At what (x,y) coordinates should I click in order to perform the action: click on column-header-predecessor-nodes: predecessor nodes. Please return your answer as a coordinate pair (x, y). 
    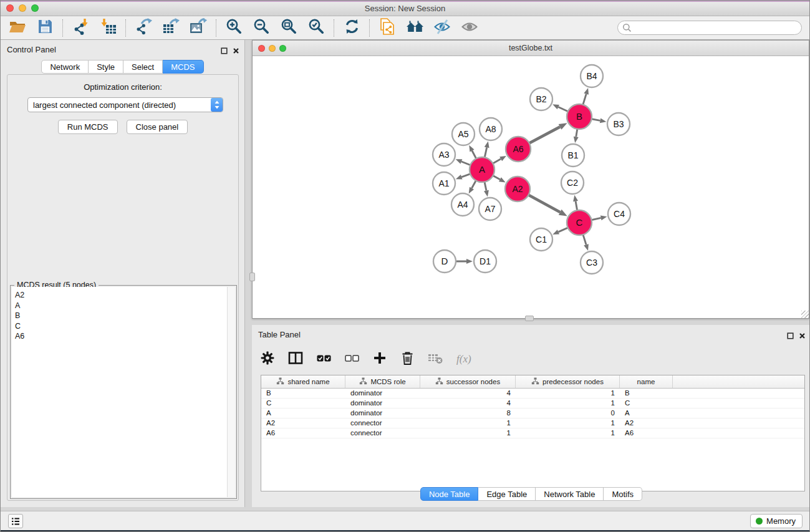
    Looking at the image, I should click on (567, 382).